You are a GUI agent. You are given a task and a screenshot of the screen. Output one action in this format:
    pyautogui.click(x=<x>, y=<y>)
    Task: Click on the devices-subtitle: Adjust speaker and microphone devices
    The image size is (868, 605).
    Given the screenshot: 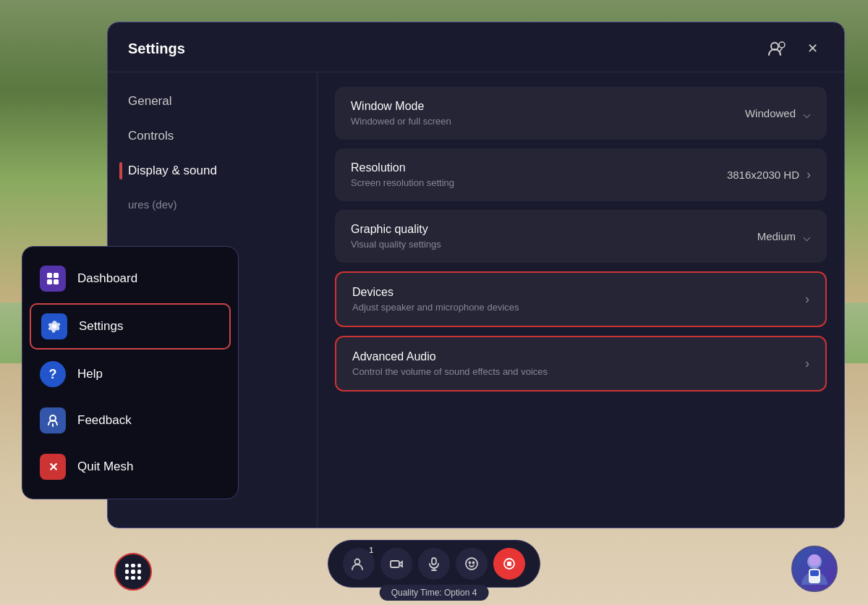 What is the action you would take?
    pyautogui.click(x=435, y=307)
    